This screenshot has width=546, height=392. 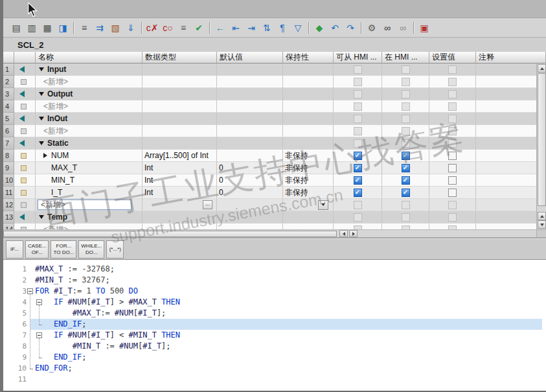 What do you see at coordinates (84, 28) in the screenshot?
I see `expand-all-icon: ≡` at bounding box center [84, 28].